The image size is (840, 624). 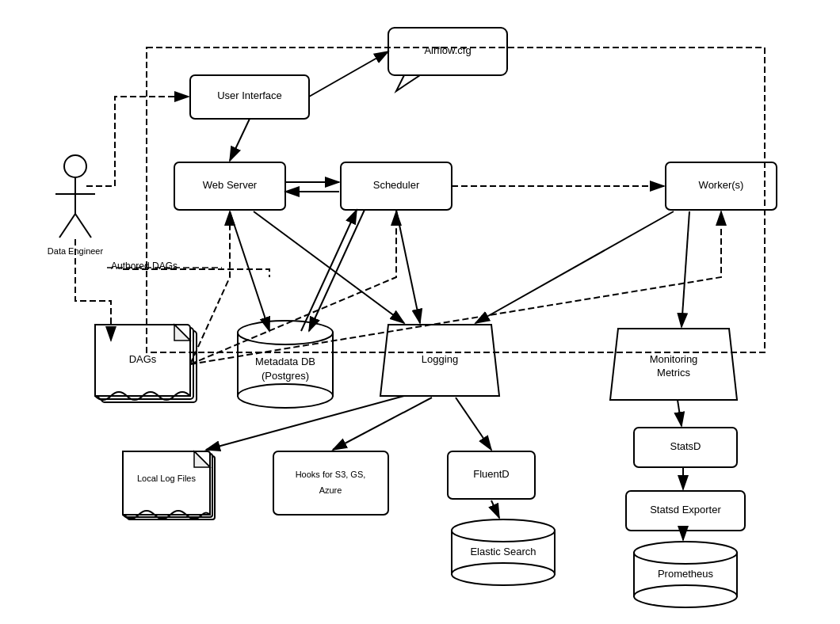 What do you see at coordinates (685, 553) in the screenshot?
I see `prometheus-top` at bounding box center [685, 553].